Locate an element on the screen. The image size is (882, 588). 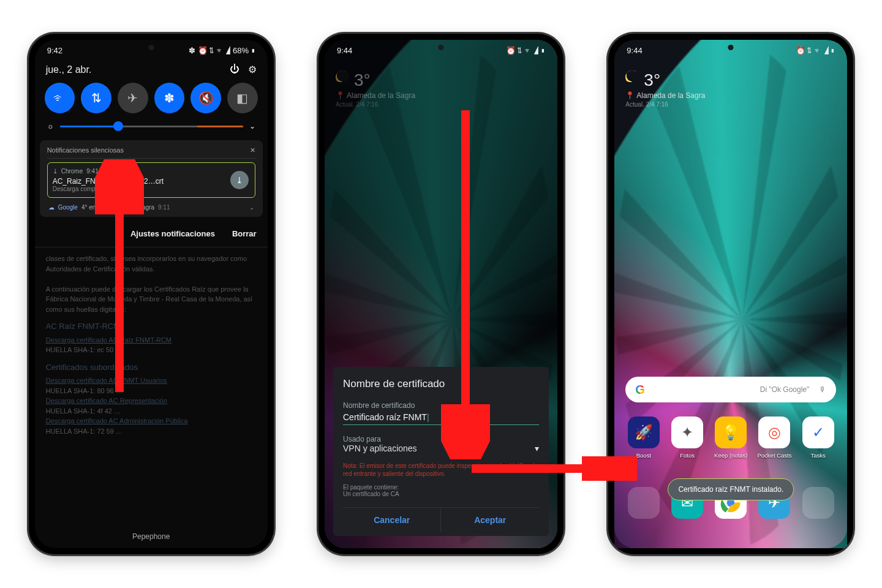
app-icon: ✦ is located at coordinates (687, 432).